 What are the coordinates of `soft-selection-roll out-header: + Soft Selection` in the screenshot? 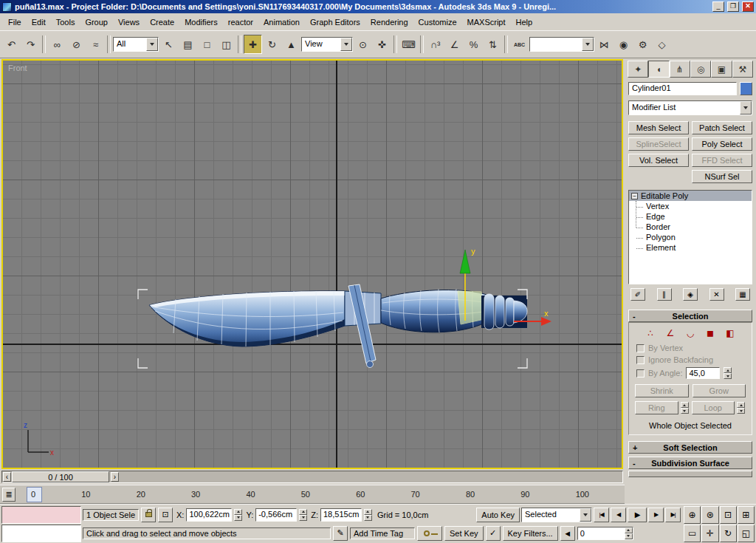 It's located at (690, 448).